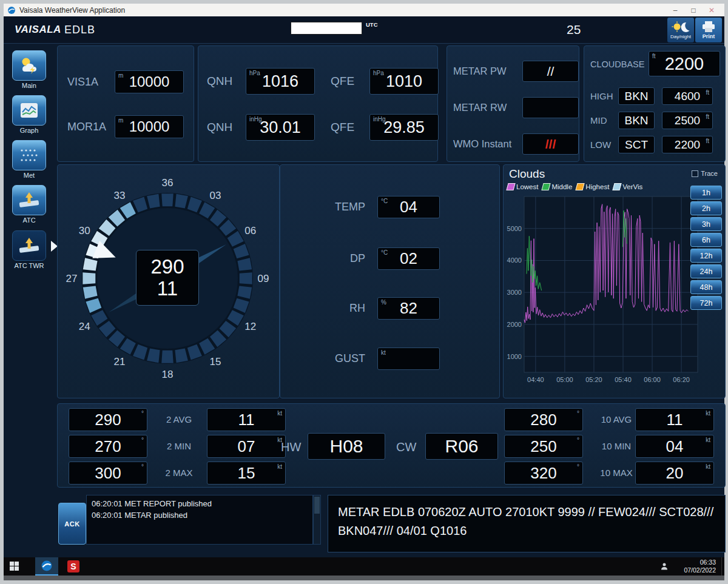  What do you see at coordinates (706, 240) in the screenshot?
I see `time-range-6h: 6h` at bounding box center [706, 240].